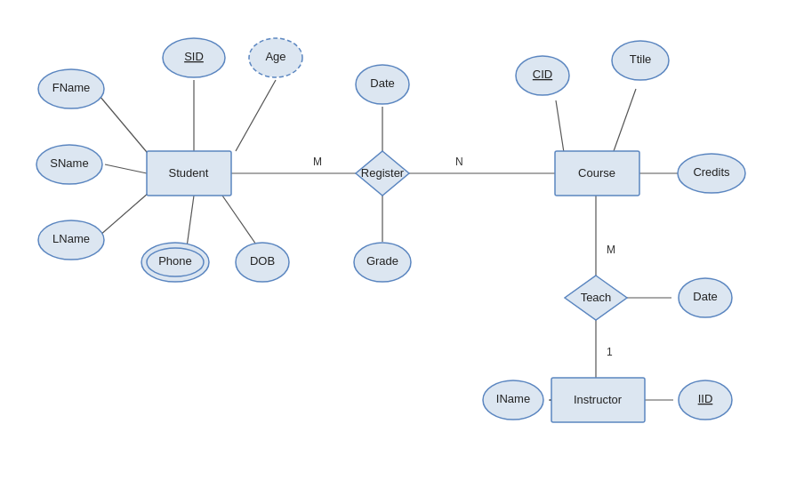  Describe the element at coordinates (69, 164) in the screenshot. I see `attr-sname-label: SName` at that location.